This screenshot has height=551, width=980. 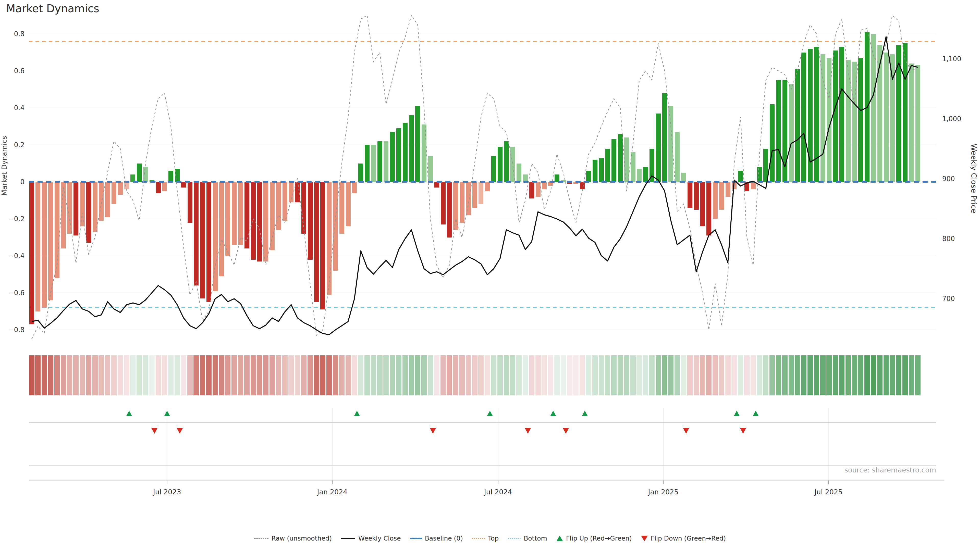 What do you see at coordinates (890, 470) in the screenshot?
I see `source-annotation: source: sharemaestro.com` at bounding box center [890, 470].